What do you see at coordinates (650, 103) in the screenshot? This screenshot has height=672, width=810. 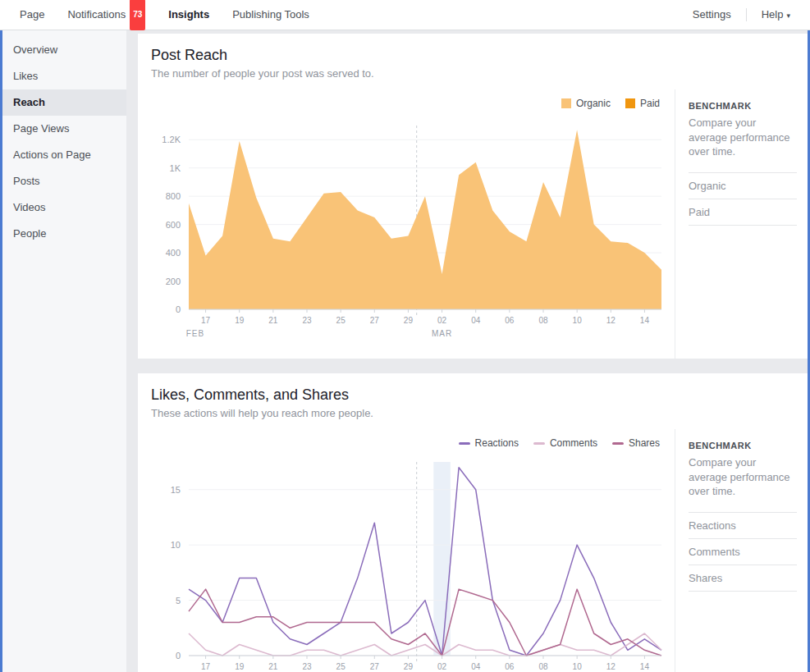 I see `legend-paid-label: Paid` at bounding box center [650, 103].